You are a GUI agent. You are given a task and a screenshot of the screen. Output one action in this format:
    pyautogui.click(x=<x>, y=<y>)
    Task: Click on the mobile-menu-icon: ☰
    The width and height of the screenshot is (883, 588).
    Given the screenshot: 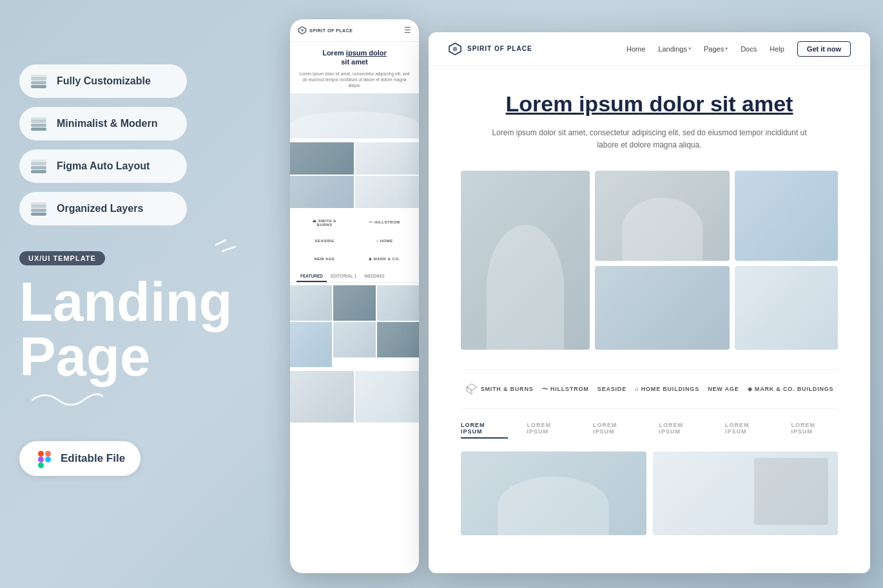 What is the action you would take?
    pyautogui.click(x=407, y=30)
    